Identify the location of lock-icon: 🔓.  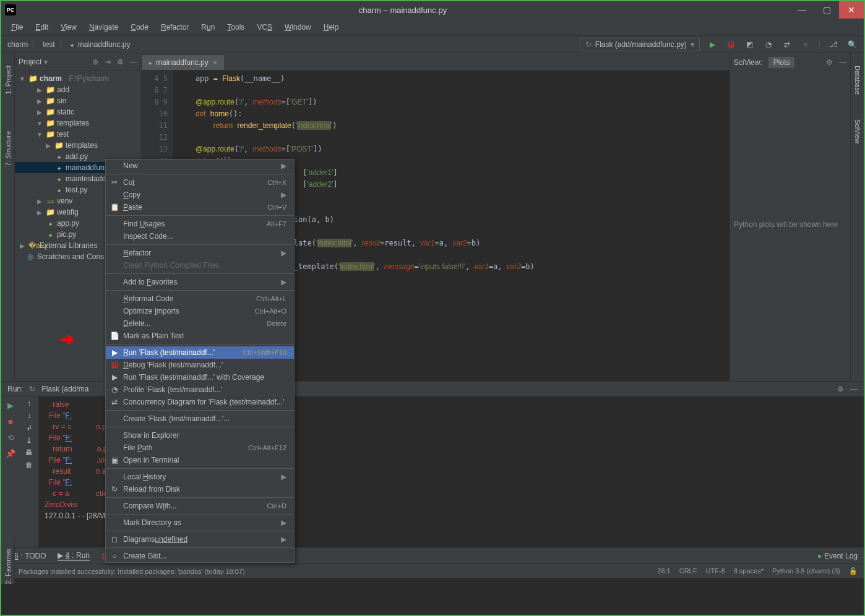
(853, 571).